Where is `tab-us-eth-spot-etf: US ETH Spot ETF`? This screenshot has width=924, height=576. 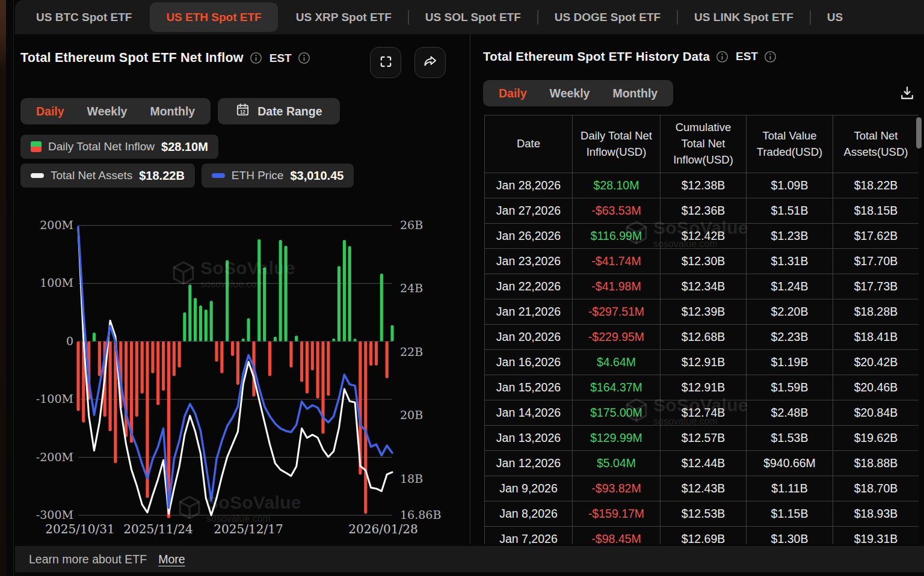 tab-us-eth-spot-etf: US ETH Spot ETF is located at coordinates (214, 17).